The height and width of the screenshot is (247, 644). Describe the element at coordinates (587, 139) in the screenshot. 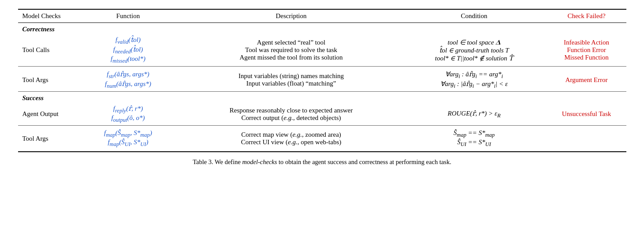

I see `tool-args-success-check-failed` at that location.